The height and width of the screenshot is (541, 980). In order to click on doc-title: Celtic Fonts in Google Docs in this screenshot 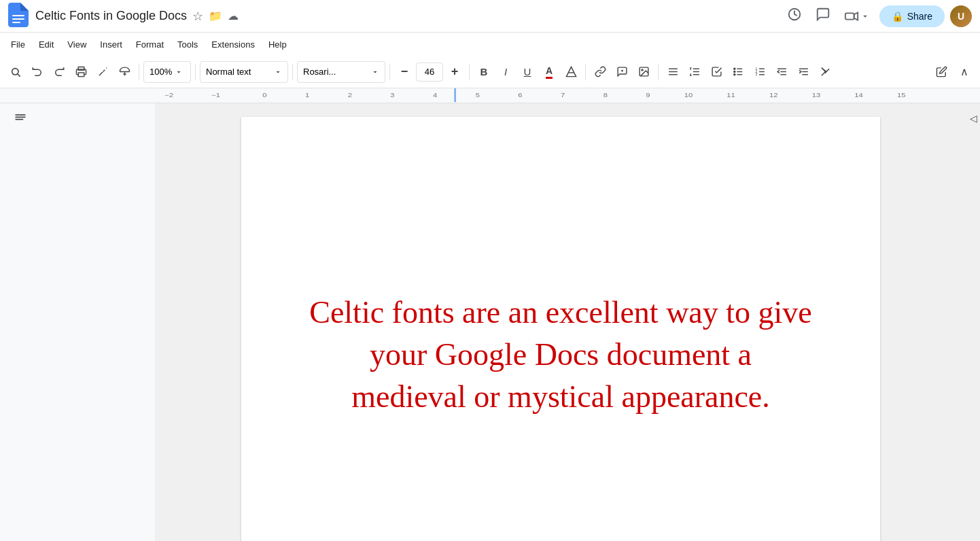, I will do `click(111, 16)`.